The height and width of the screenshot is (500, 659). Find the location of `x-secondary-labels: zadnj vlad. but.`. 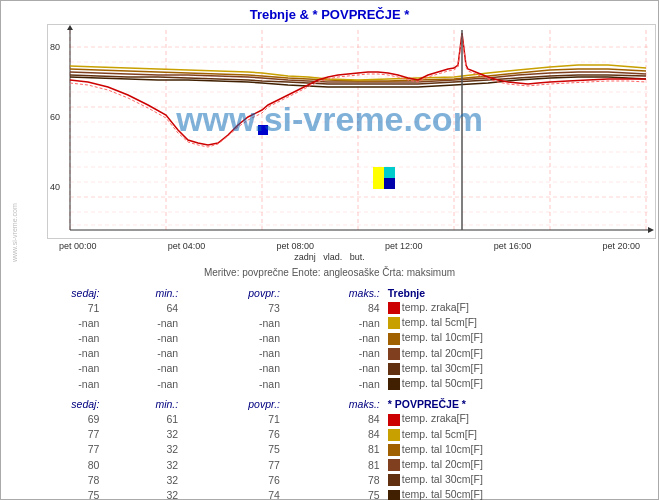

x-secondary-labels: zadnj vlad. but. is located at coordinates (330, 257).